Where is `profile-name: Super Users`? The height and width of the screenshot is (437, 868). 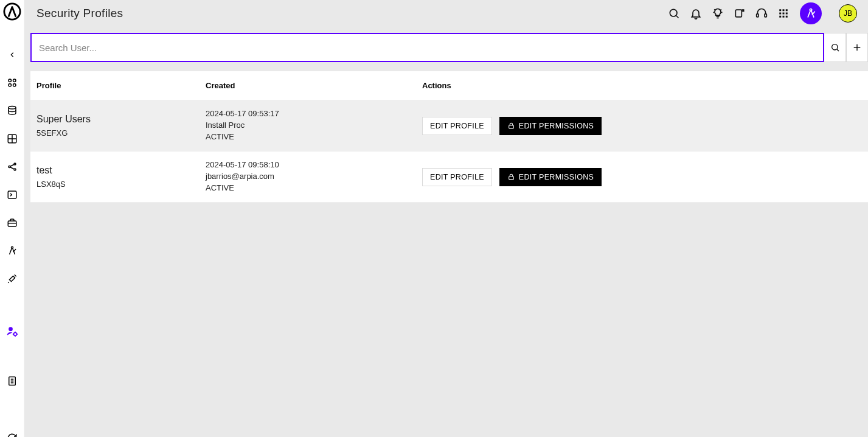
profile-name: Super Users is located at coordinates (118, 119).